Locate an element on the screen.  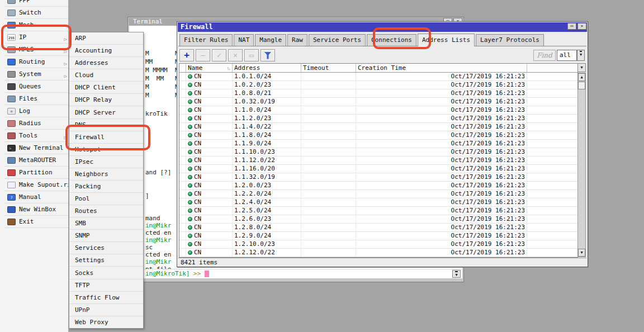
table-row: CN 1.1.12.0/22 Oct/17/2019 16:21:23 is located at coordinates (378, 161).